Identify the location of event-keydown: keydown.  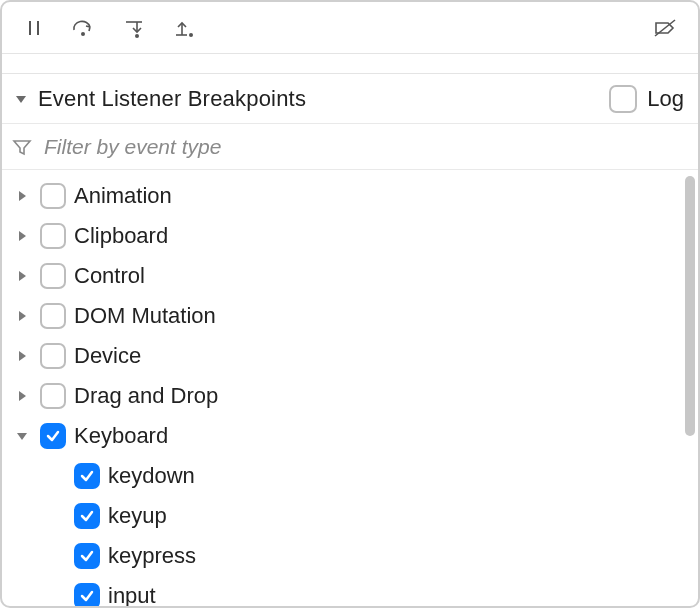
(350, 476).